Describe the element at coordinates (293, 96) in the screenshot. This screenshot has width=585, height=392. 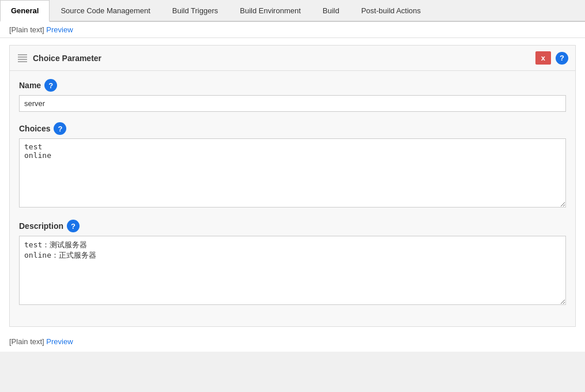
I see `name-group: Name ?` at that location.